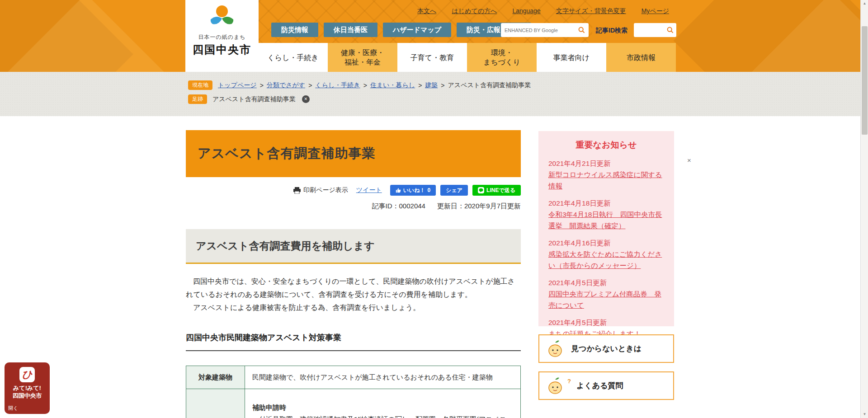 The width and height of the screenshot is (868, 418). Describe the element at coordinates (27, 375) in the screenshot. I see `calligraphy-mark-glyph: ひ` at that location.